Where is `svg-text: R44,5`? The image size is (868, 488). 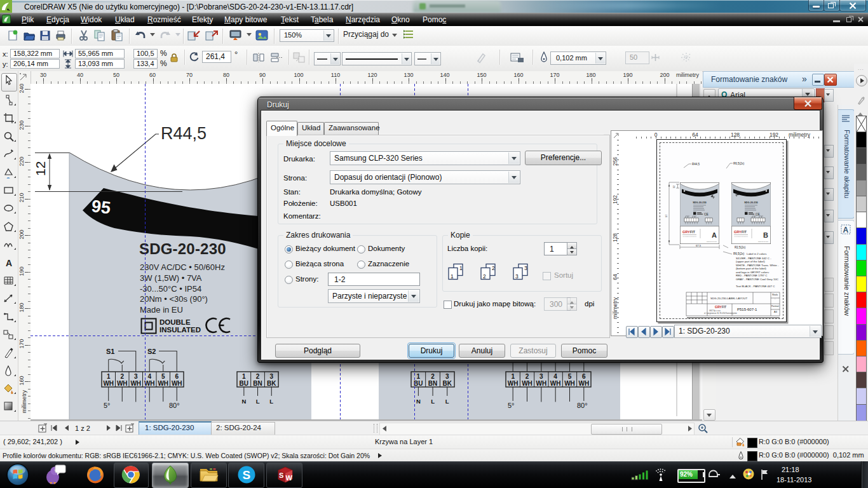 svg-text: R44,5 is located at coordinates (184, 133).